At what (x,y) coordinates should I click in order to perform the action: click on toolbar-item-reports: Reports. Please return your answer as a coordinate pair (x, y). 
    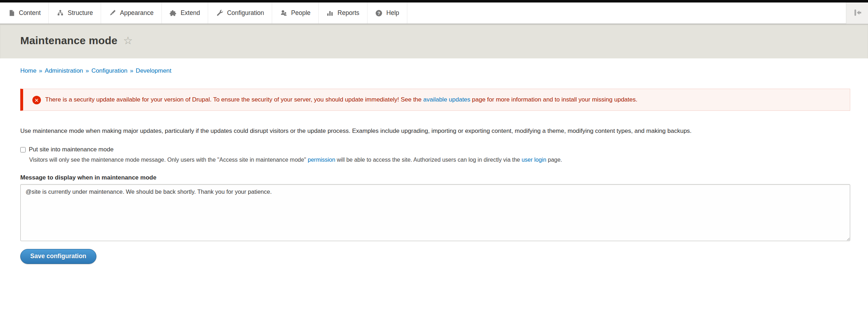
    Looking at the image, I should click on (343, 13).